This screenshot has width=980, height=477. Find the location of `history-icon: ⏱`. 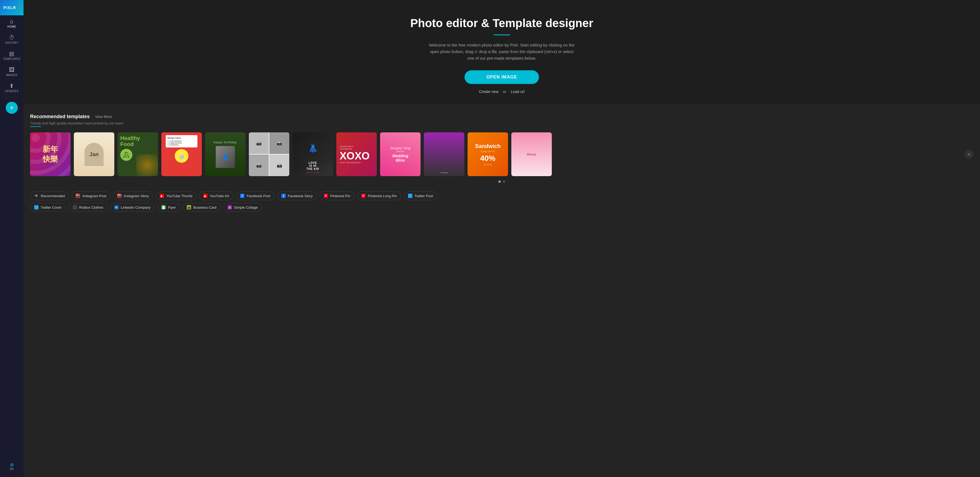

history-icon: ⏱ is located at coordinates (12, 37).